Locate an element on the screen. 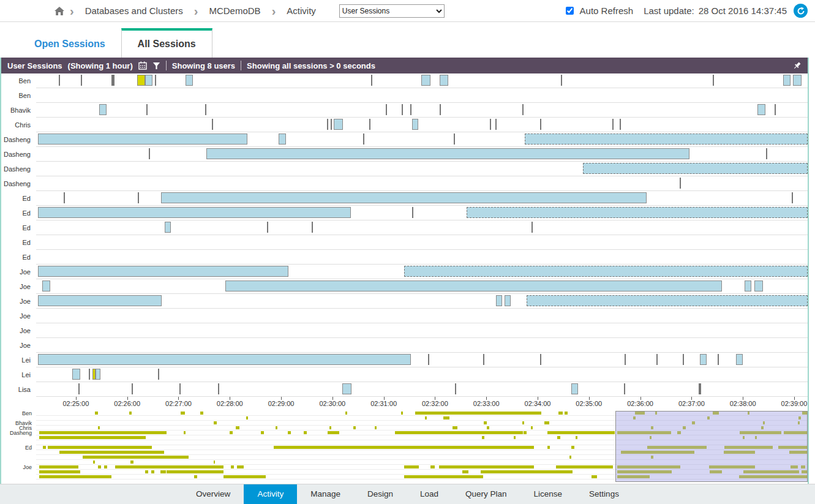 The image size is (815, 504). view-select: User Sessions is located at coordinates (392, 11).